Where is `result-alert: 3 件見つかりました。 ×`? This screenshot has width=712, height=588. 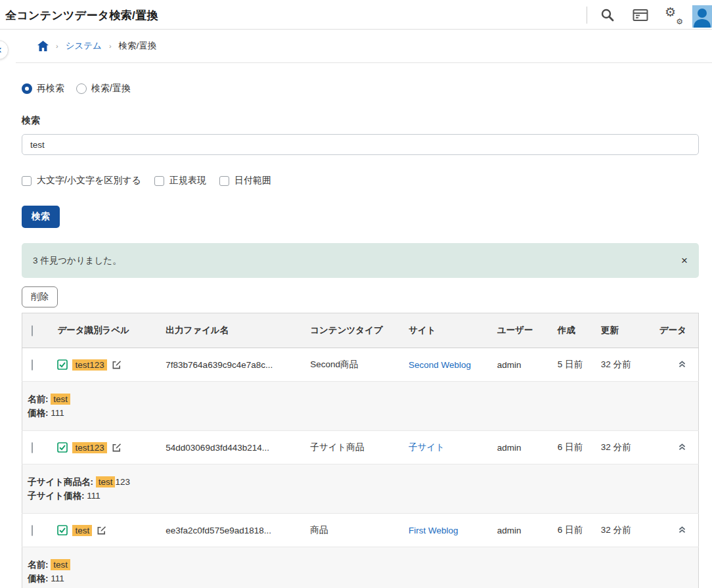 result-alert: 3 件見つかりました。 × is located at coordinates (360, 260).